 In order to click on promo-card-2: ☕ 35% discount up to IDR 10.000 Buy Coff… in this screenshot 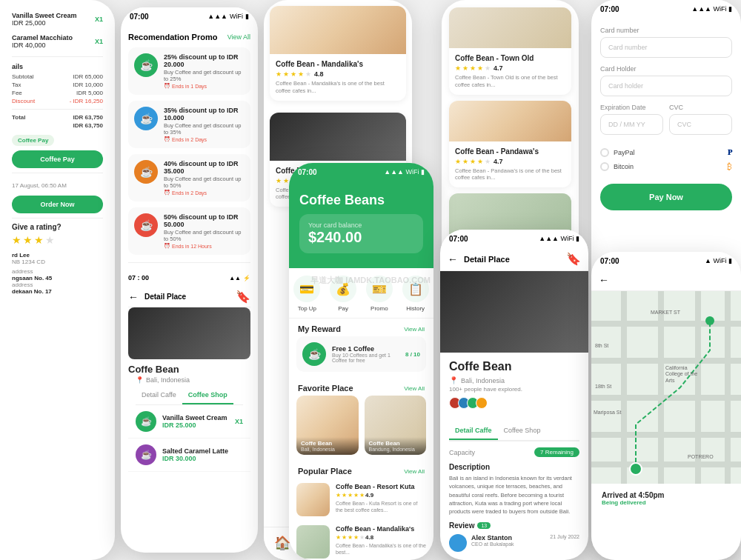, I will do `click(190, 124)`.